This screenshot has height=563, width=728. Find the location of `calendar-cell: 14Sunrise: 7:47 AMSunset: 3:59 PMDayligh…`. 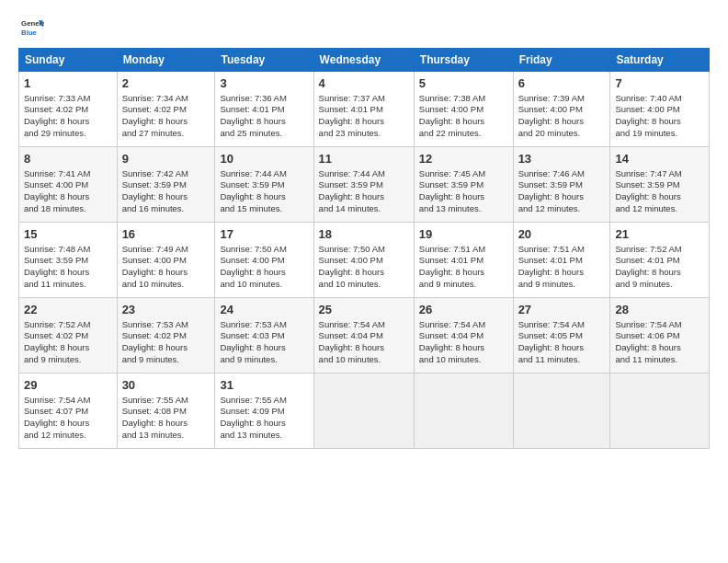

calendar-cell: 14Sunrise: 7:47 AMSunset: 3:59 PMDayligh… is located at coordinates (660, 185).